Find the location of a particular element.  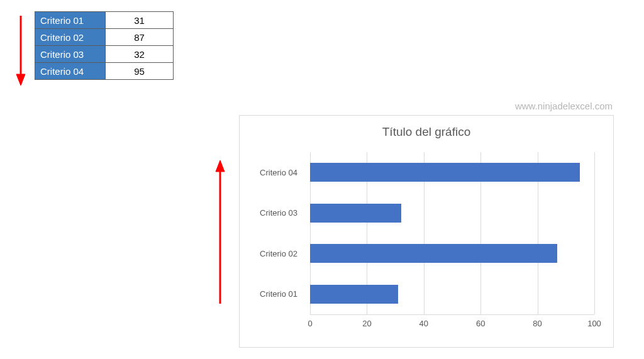

row-value: 32 is located at coordinates (140, 54).